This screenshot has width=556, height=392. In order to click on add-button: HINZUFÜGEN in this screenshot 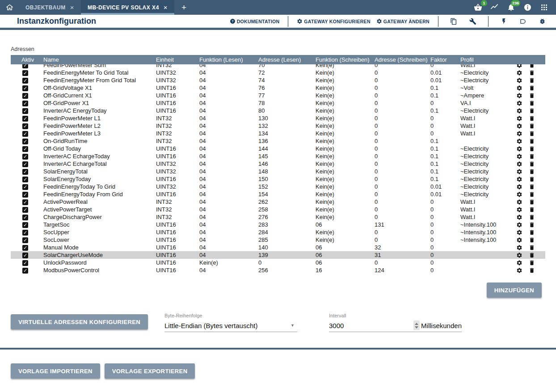, I will do `click(514, 290)`.